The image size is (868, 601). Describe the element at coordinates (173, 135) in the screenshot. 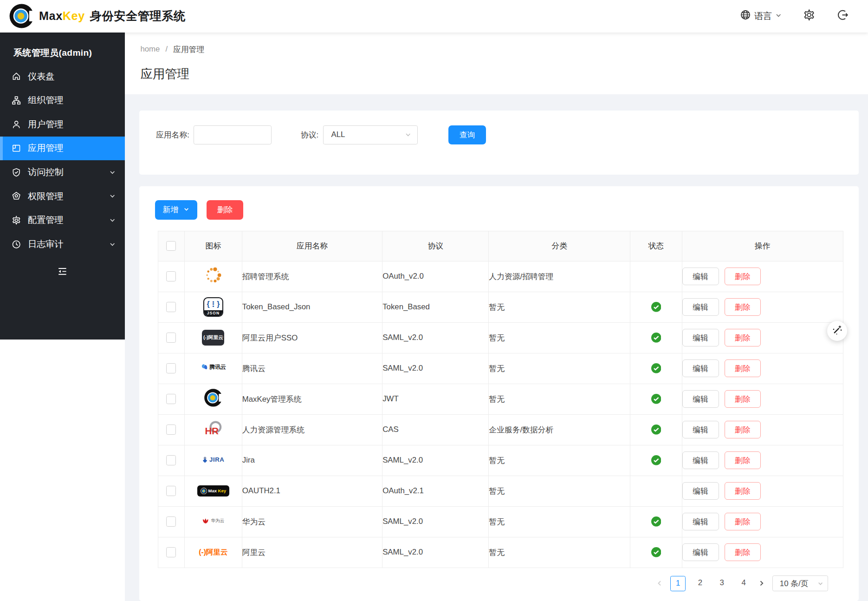

I see `app-name-label: 应用名称:` at that location.